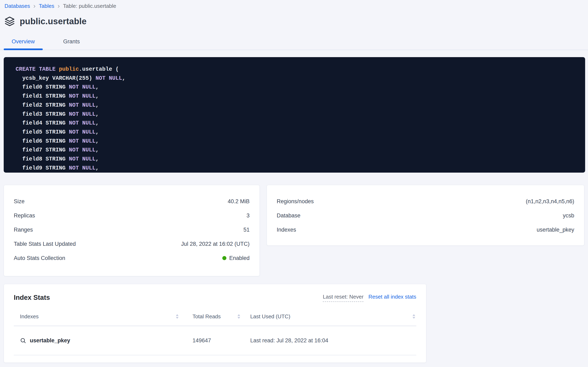  Describe the element at coordinates (298, 123) in the screenshot. I see `sql-line: field4 STRING NOT NULL,` at that location.